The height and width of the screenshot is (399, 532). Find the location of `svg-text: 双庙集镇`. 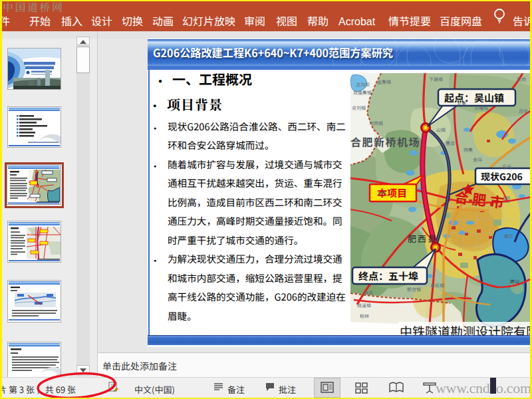

svg-text: 双庙集镇 is located at coordinates (362, 92).